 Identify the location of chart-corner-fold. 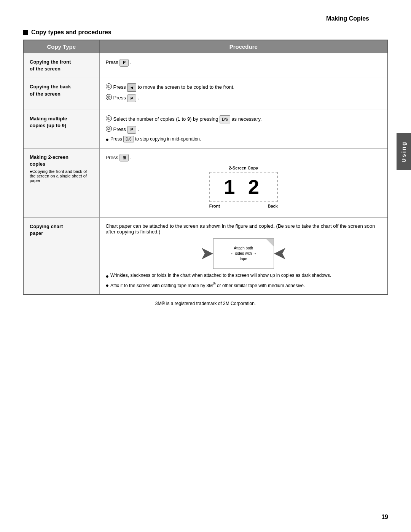
(270, 243).